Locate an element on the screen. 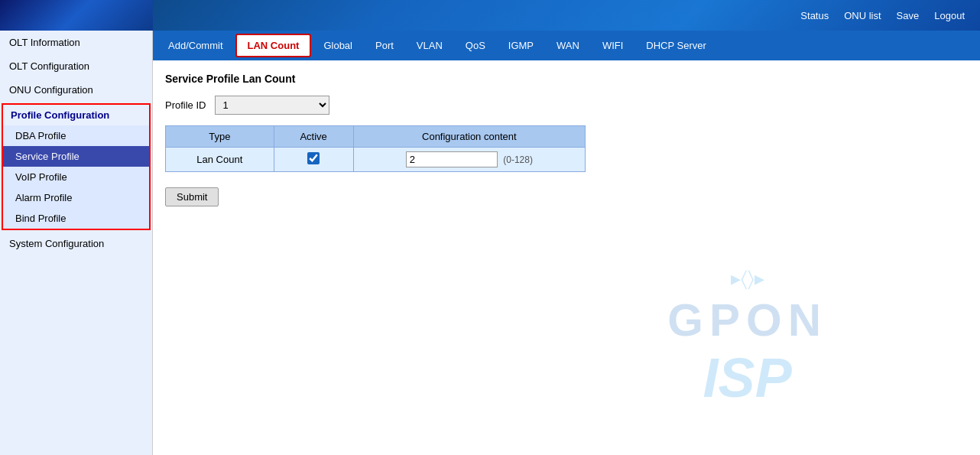 The width and height of the screenshot is (980, 455). profile-id-label: Profile ID is located at coordinates (185, 106).